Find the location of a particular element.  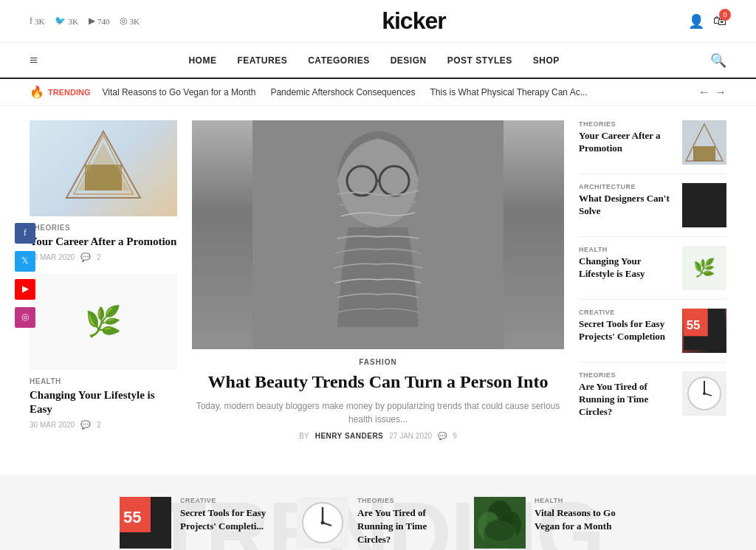

plant-thumb: 🌿 is located at coordinates (103, 322).